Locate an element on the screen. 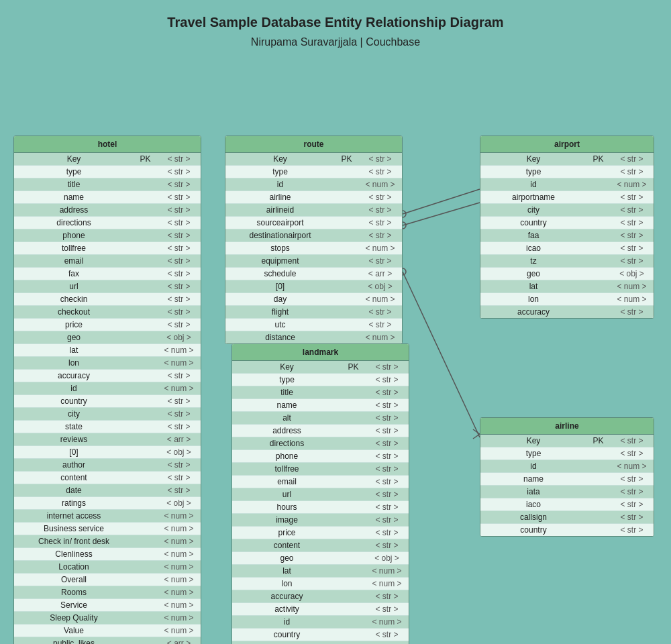 The height and width of the screenshot is (644, 671). table-row: ratings< obj > is located at coordinates (107, 503).